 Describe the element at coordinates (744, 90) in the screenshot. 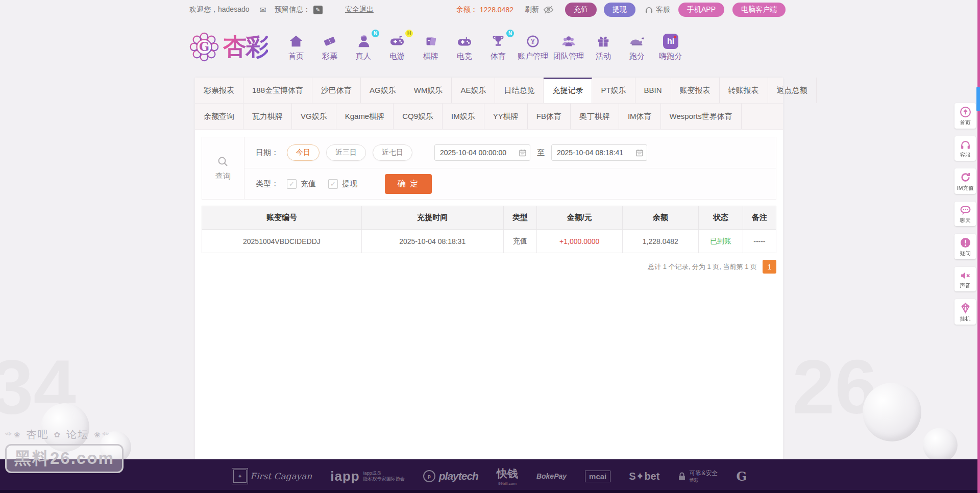

I see `tab-transfer-report: 转账报表` at that location.